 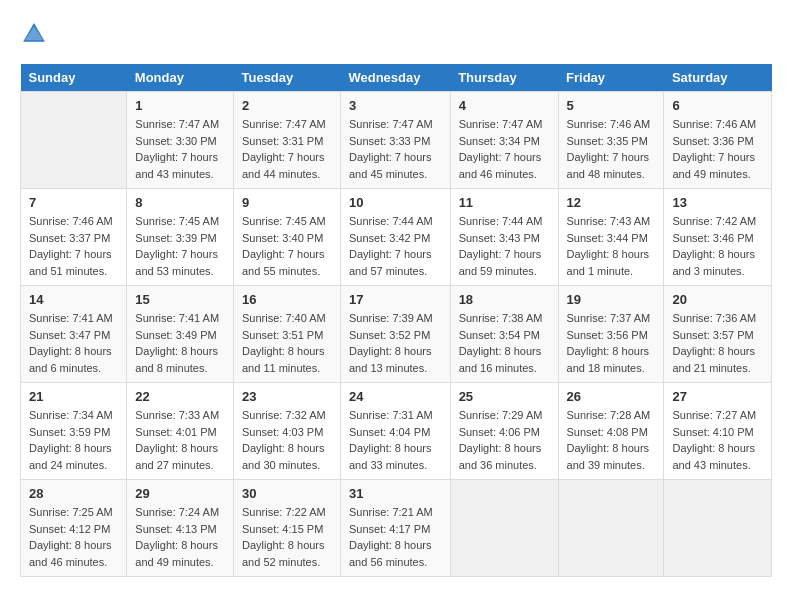 What do you see at coordinates (504, 149) in the screenshot?
I see `day-info: Sunrise: 7:47 AMSunset: 3:34 PMDaylight:…` at bounding box center [504, 149].